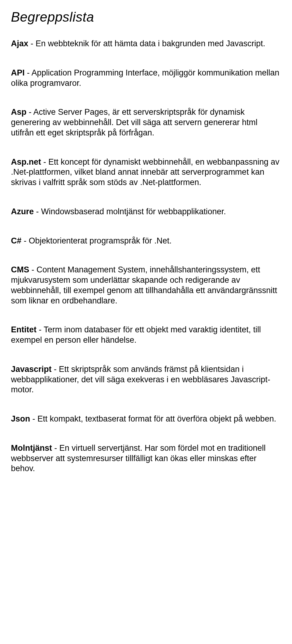 The image size is (292, 644). What do you see at coordinates (146, 212) in the screenshot?
I see `glossary-entry: Azure - Windowsbaserad molntjänst för we…` at bounding box center [146, 212].